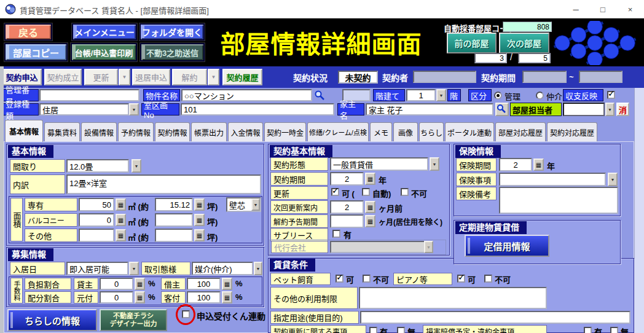 This screenshot has width=644, height=333. I want to click on tab-payment-info: 入金情報, so click(246, 131).